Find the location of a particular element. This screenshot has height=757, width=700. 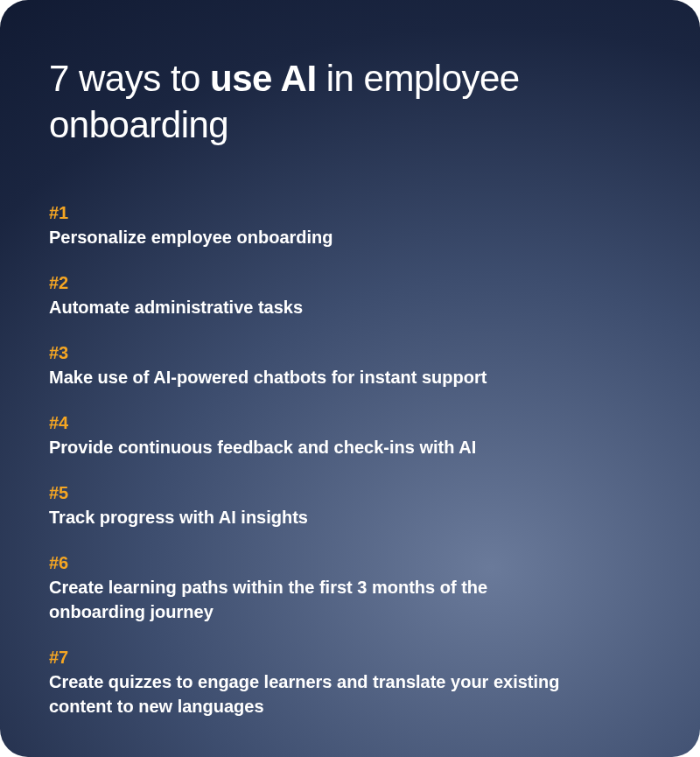

item-text: Create learning paths within the first 3… is located at coordinates (312, 599).